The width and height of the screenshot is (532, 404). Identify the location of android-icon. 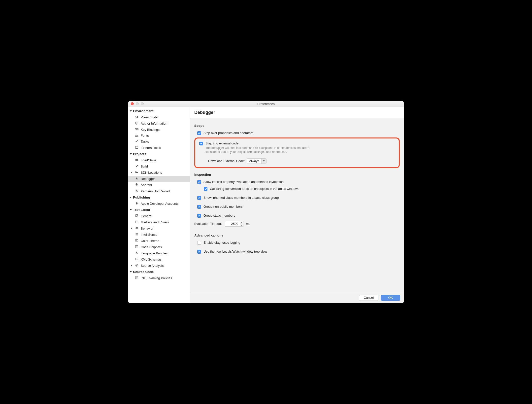
(137, 185).